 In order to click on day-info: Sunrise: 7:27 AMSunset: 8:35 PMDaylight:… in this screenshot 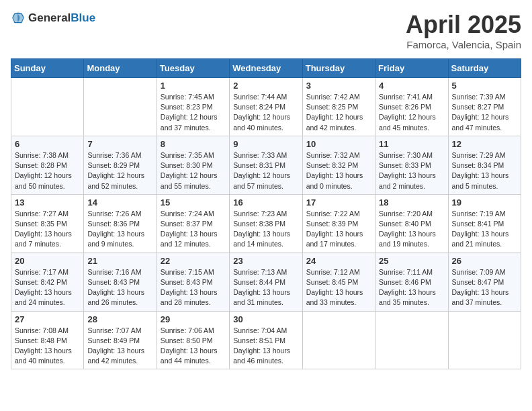, I will do `click(47, 230)`.